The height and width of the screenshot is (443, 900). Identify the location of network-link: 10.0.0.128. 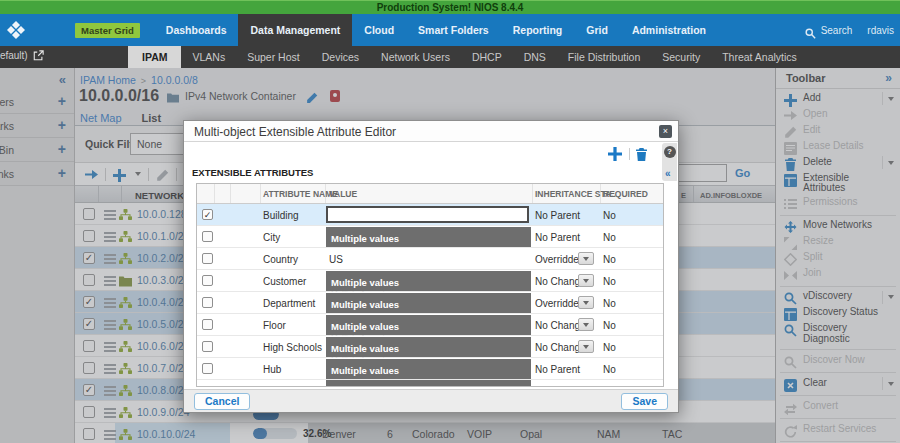
(162, 214).